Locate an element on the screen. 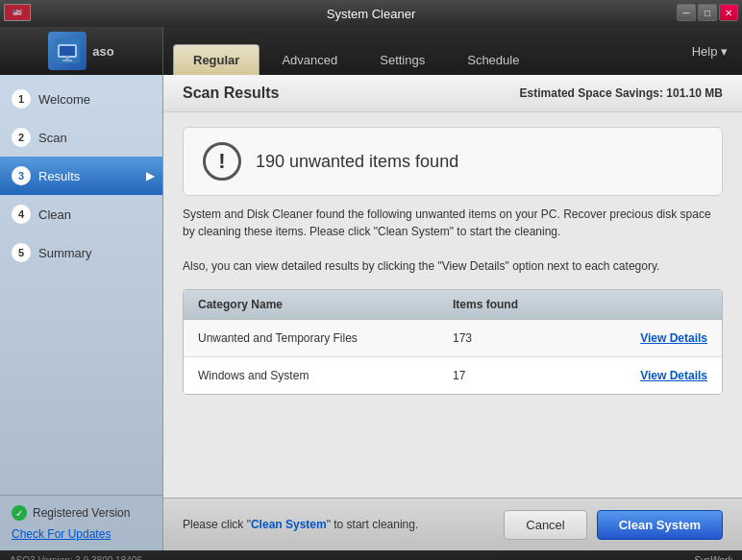 The image size is (742, 560). alert-box: ! 190 unwanted items found is located at coordinates (453, 161).